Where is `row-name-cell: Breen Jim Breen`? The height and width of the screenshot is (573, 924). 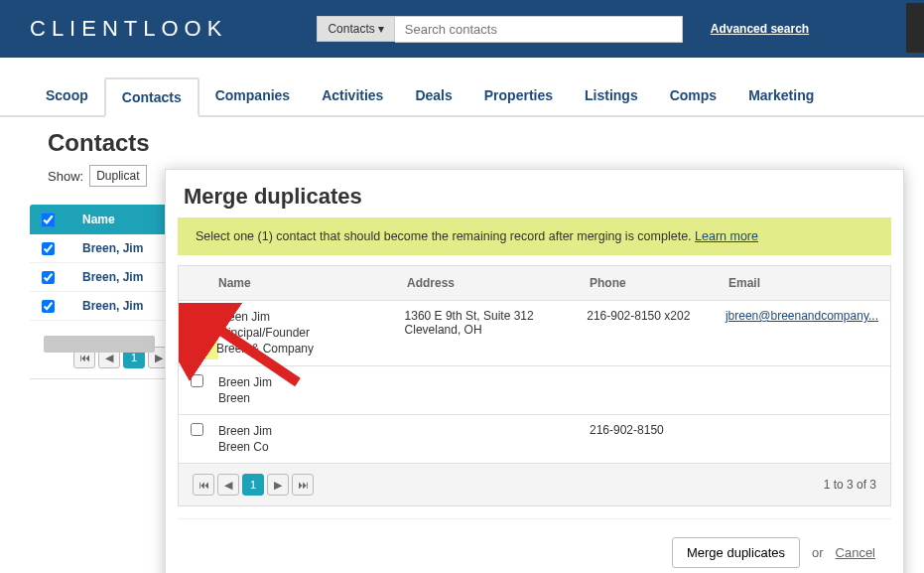
row-name-cell: Breen Jim Breen is located at coordinates (313, 377).